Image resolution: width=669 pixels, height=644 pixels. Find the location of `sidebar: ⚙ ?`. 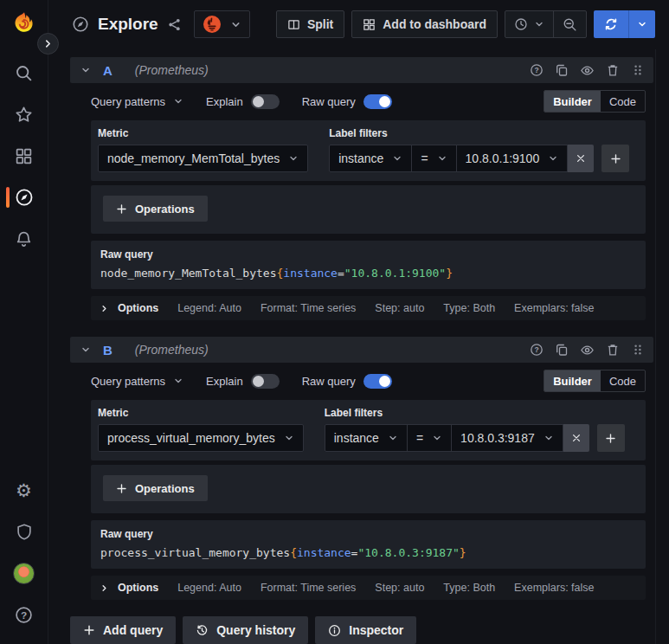

sidebar: ⚙ ? is located at coordinates (24, 322).